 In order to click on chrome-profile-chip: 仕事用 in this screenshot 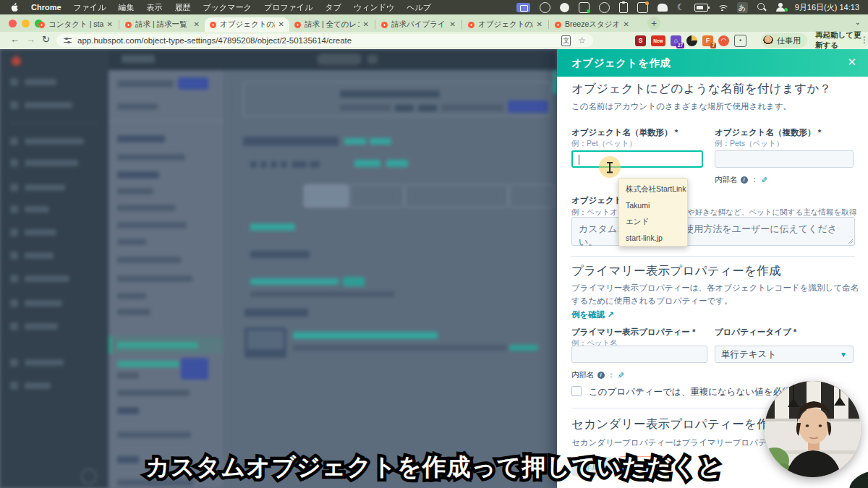, I will do `click(784, 40)`.